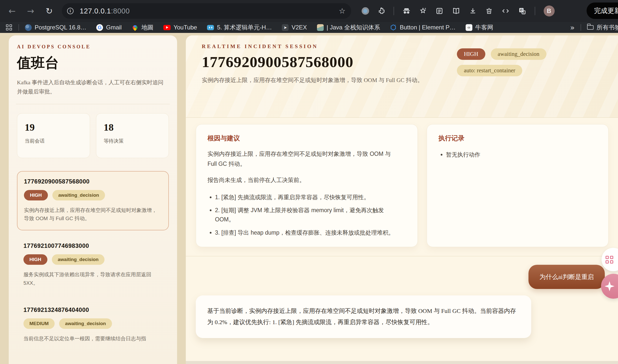 The width and height of the screenshot is (618, 364). Describe the element at coordinates (489, 11) in the screenshot. I see `trash-icon` at that location.